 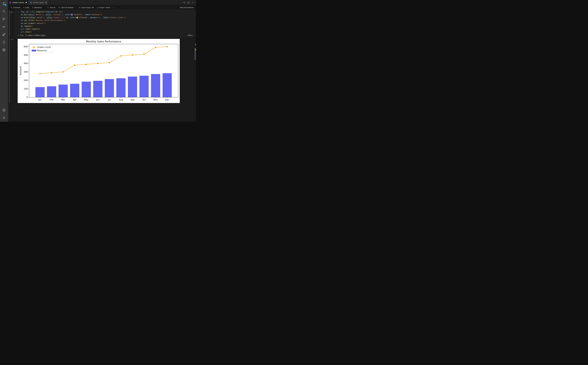 I want to click on circle-slash-icon, so click(x=80, y=8).